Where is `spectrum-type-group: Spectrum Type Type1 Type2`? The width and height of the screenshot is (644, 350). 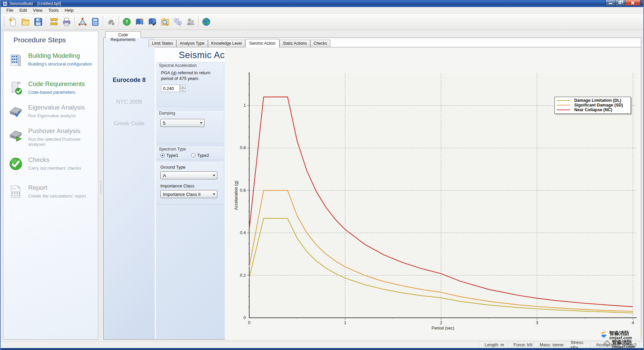 spectrum-type-group: Spectrum Type Type1 Type2 is located at coordinates (190, 153).